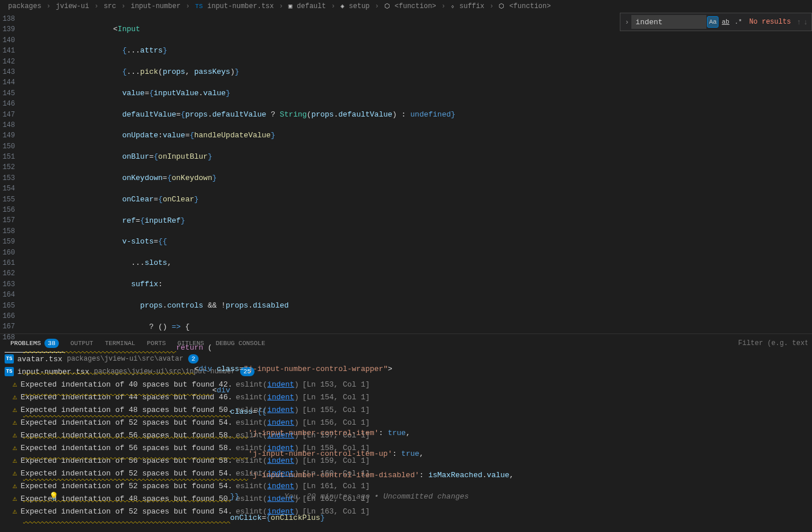  What do you see at coordinates (8, 295) in the screenshot?
I see `line-number: 164` at bounding box center [8, 295].